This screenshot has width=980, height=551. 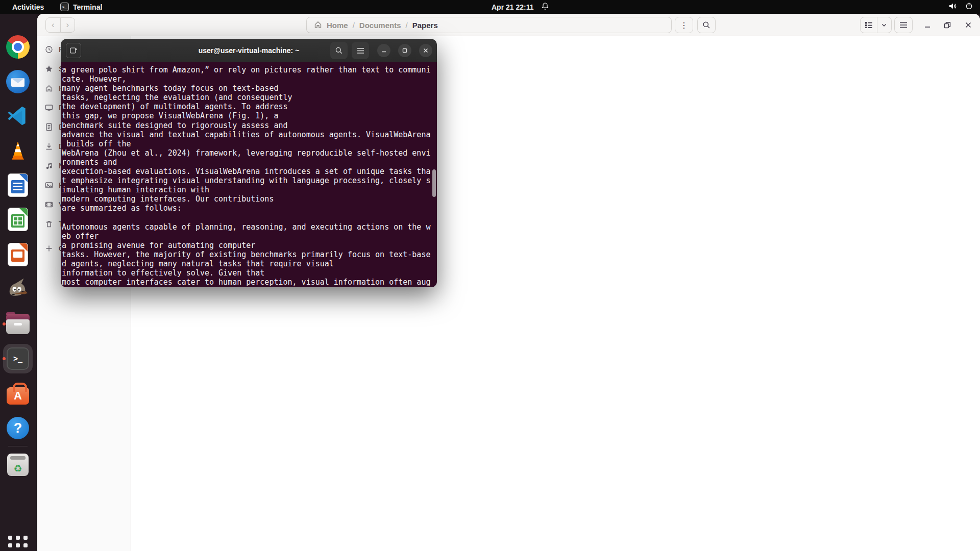 What do you see at coordinates (18, 324) in the screenshot?
I see `files-icon` at bounding box center [18, 324].